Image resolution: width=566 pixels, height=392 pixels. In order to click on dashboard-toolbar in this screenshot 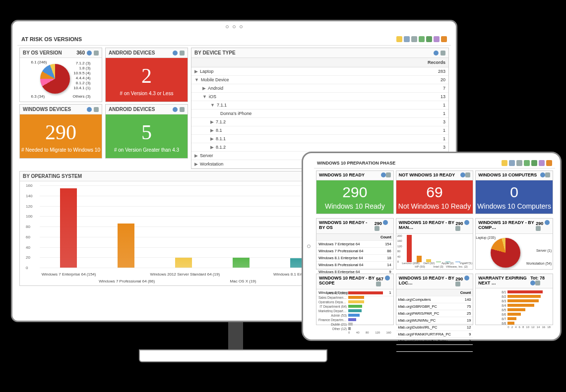, I will do `click(422, 39)`.